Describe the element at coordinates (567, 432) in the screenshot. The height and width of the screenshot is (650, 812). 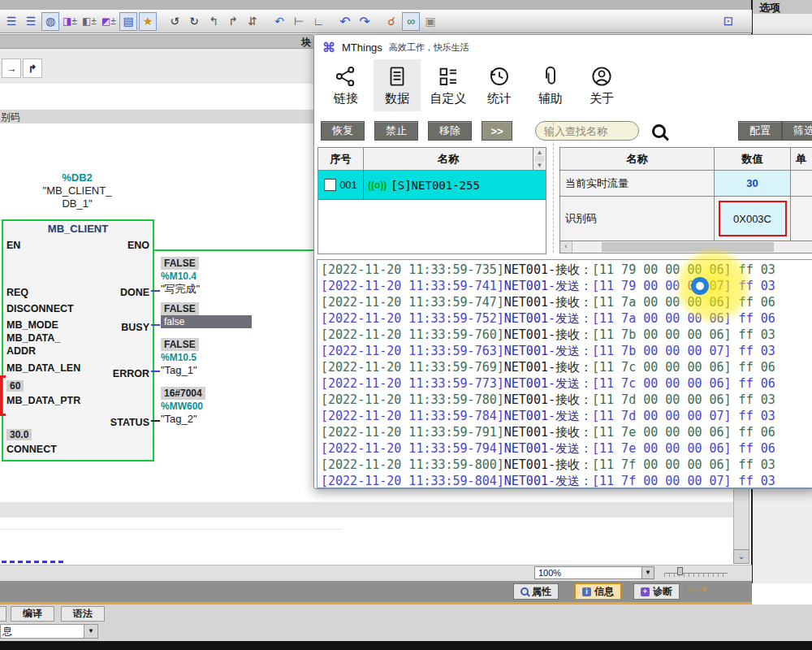
I see `log-line: [2022-11-20 11:33:59-791]NET001-接收：[11 7…` at that location.